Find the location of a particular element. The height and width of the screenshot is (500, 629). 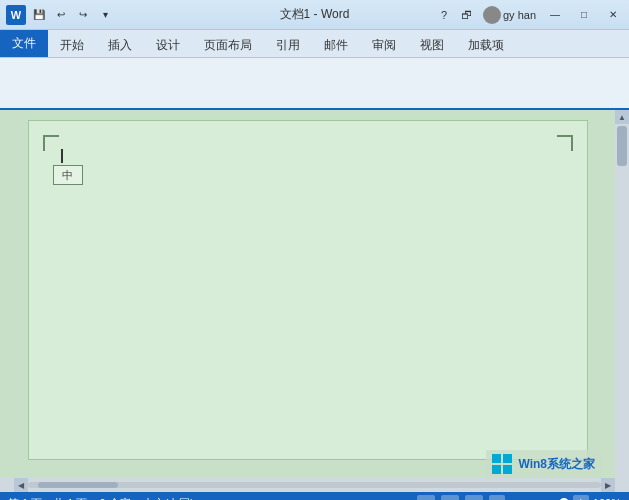

title-bar: W 💾 ↩ ↪ ▾ 文档1 - Word ? 🗗 gy han — □ ✕ is located at coordinates (314, 15).